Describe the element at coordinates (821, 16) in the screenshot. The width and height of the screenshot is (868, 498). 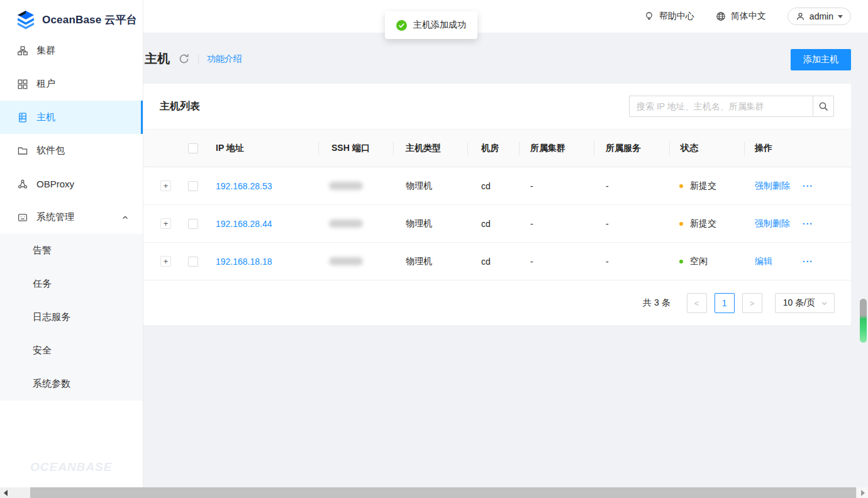
I see `user-name: admin` at that location.